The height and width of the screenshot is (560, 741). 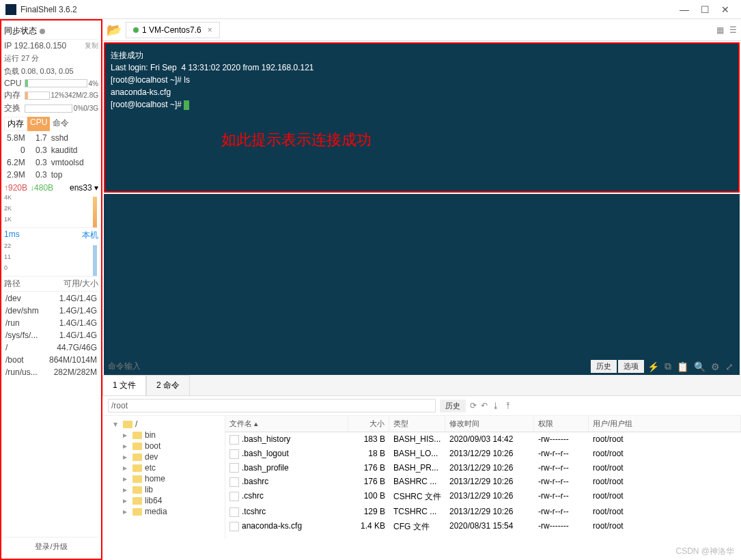 What do you see at coordinates (90, 235) in the screenshot?
I see `local-label: 本机` at bounding box center [90, 235].